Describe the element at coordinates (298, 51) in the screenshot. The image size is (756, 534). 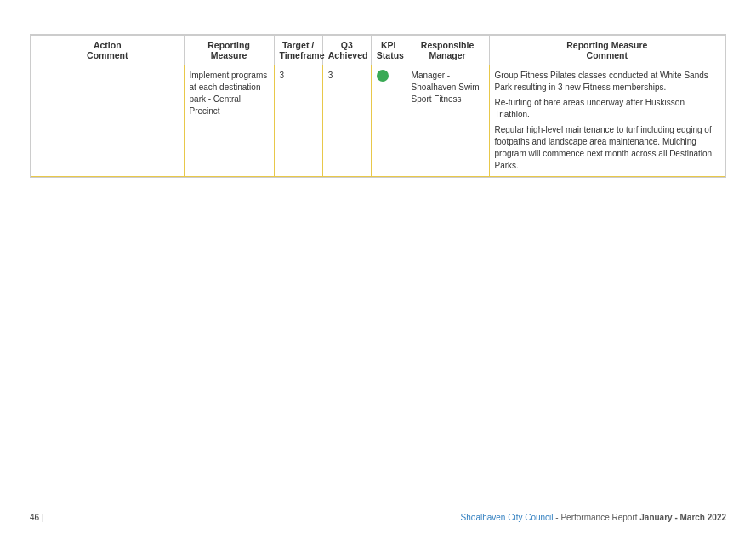
I see `header-target: Target /Timeframe` at that location.